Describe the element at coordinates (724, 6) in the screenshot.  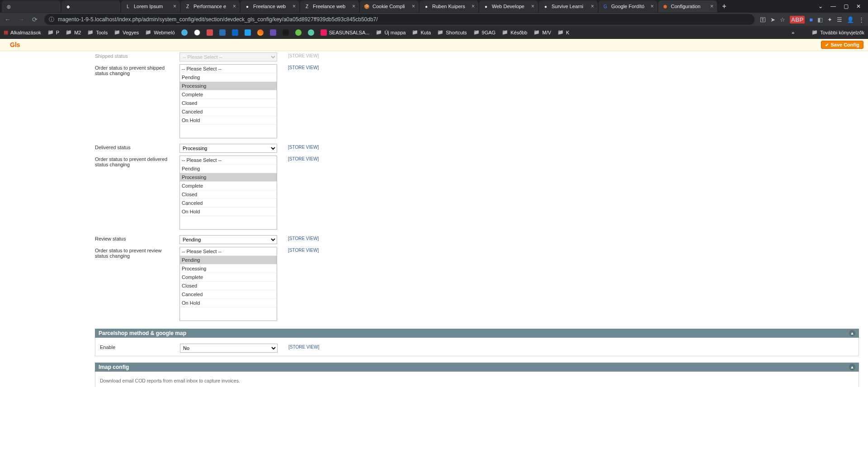
I see `new-tab-button: +` at that location.